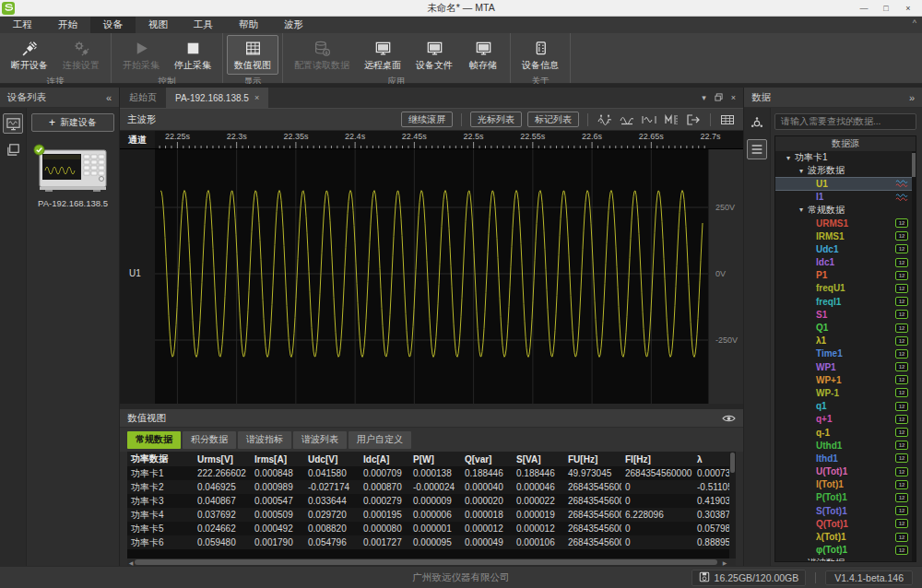 This screenshot has width=922, height=588. What do you see at coordinates (22, 25) in the screenshot?
I see `menu-item-0: 工程` at bounding box center [22, 25].